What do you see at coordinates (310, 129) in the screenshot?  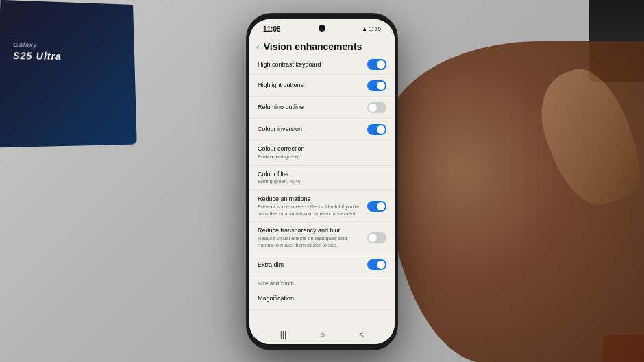 I see `setting-label: Colour inversion` at bounding box center [310, 129].